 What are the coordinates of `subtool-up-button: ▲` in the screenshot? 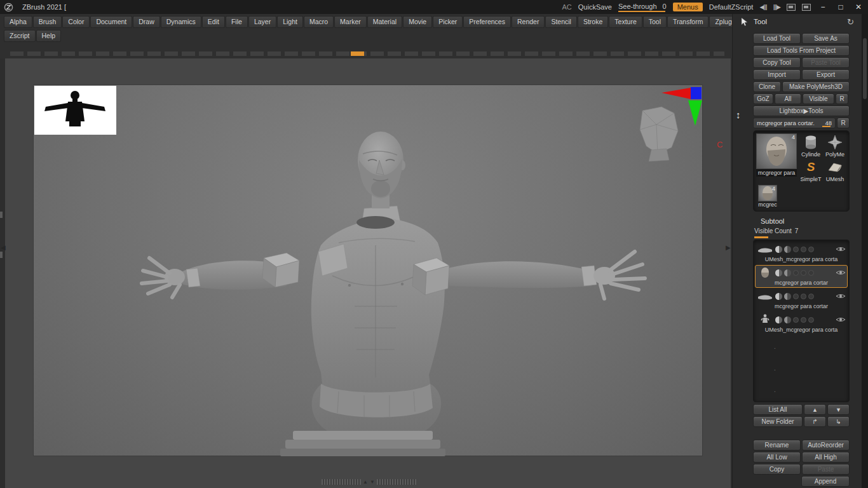 It's located at (815, 409).